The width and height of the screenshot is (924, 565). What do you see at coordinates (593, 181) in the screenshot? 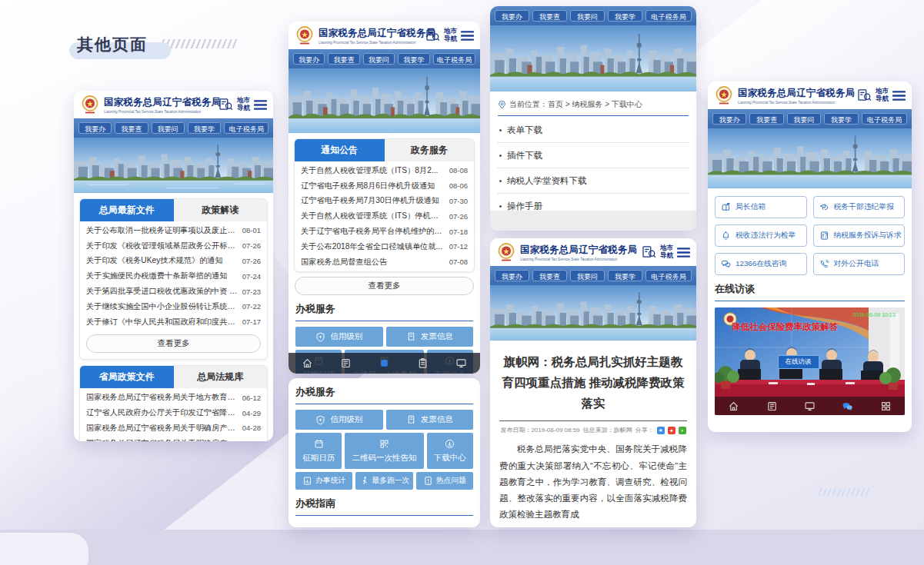
I see `list-item: 纳税人学堂资料下载` at bounding box center [593, 181].